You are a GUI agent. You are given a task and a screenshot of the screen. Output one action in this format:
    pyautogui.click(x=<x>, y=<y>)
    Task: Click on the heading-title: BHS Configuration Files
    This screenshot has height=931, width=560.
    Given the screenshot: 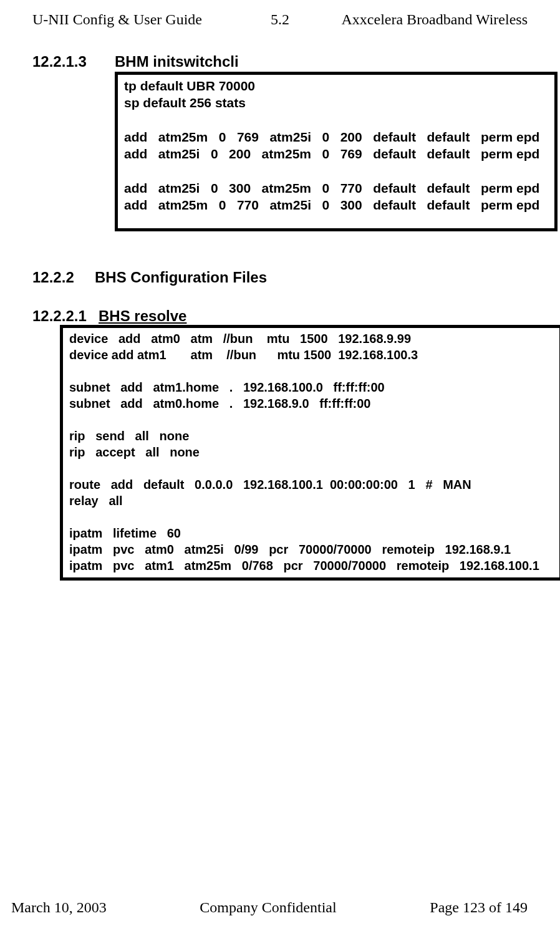 What is the action you would take?
    pyautogui.click(x=181, y=277)
    